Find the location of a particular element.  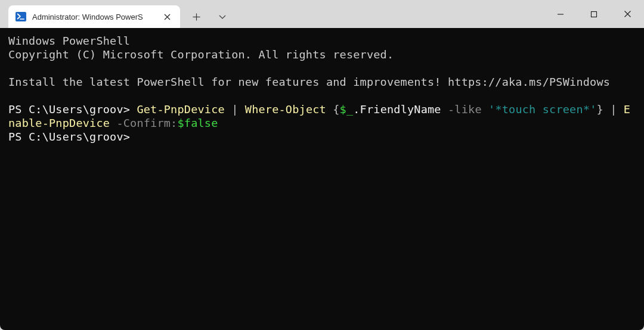

plus-icon is located at coordinates (197, 17).